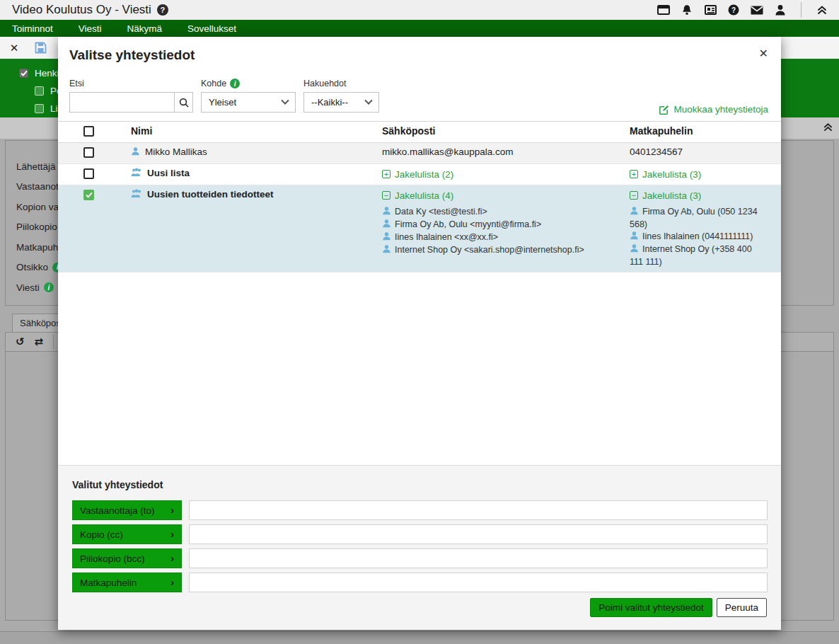  What do you see at coordinates (212, 28) in the screenshot?
I see `menu-item: Sovellukset` at bounding box center [212, 28].